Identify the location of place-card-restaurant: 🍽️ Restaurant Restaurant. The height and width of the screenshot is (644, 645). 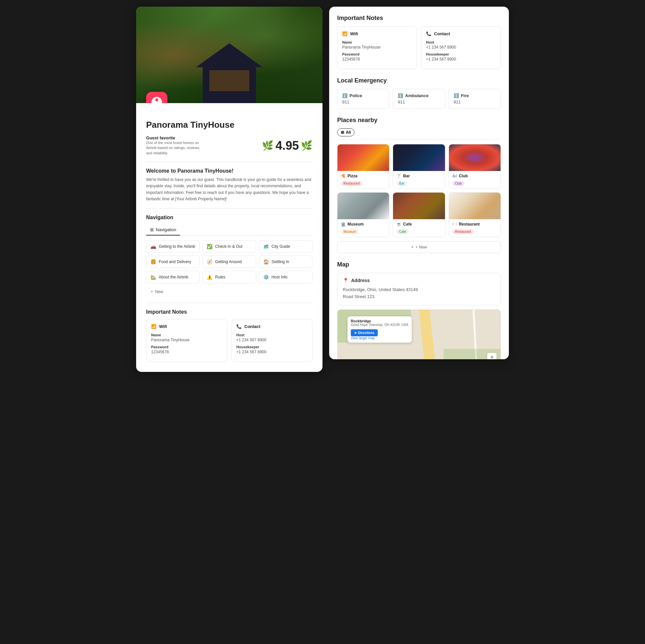
(475, 215).